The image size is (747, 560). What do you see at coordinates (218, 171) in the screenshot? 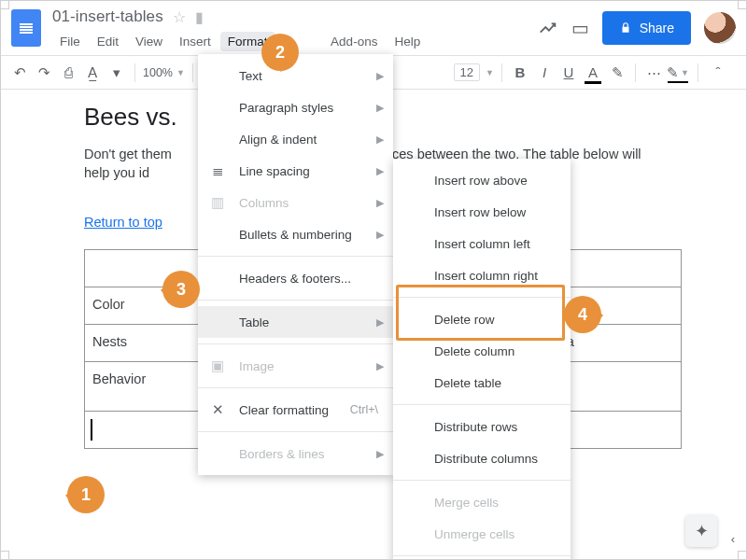
I see `menu-item-icon: ≣` at bounding box center [218, 171].